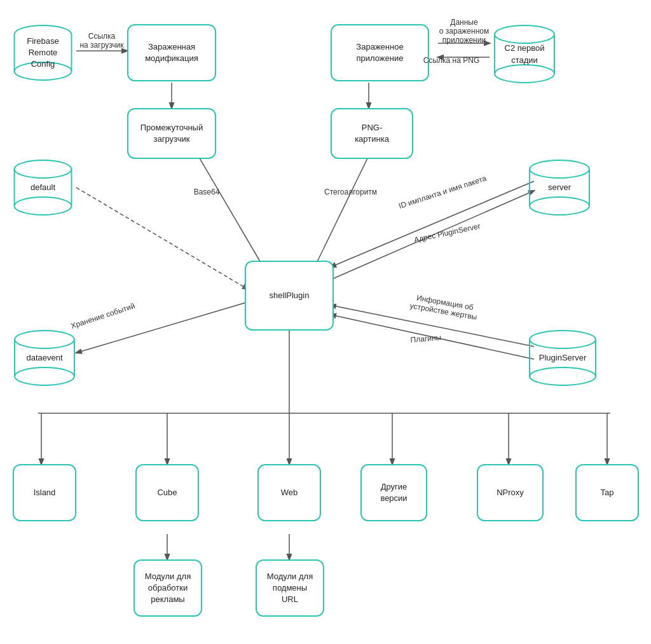 This screenshot has width=651, height=644. I want to click on shell-plugin-node: shellPlugin, so click(289, 296).